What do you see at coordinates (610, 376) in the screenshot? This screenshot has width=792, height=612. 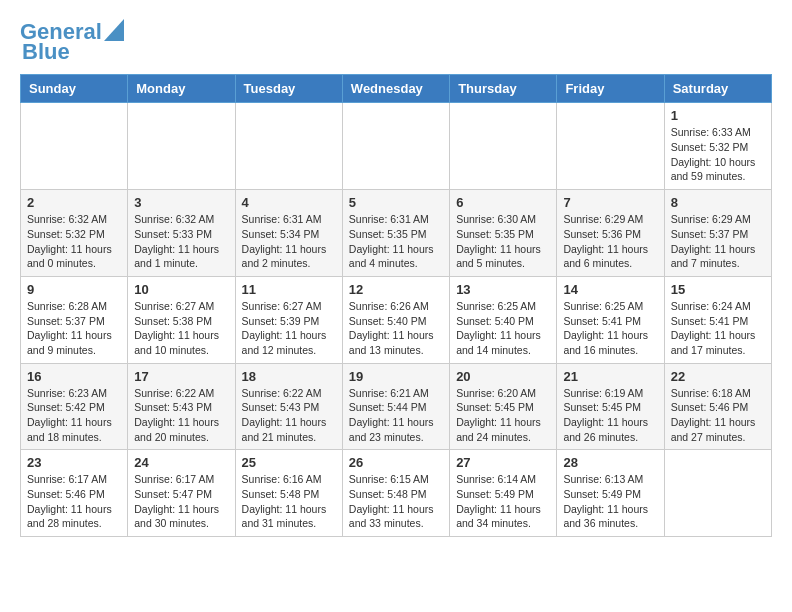 I see `day-number: 21` at bounding box center [610, 376].